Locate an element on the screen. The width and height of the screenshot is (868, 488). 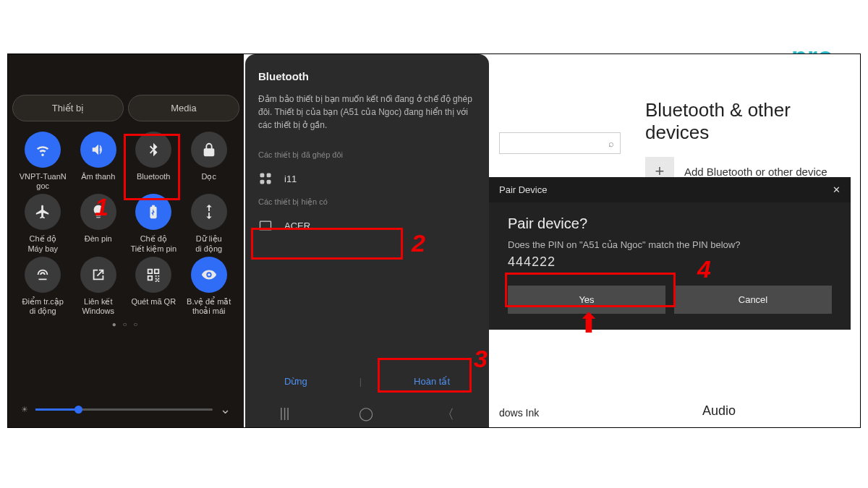
device-label: i11 is located at coordinates (291, 179).